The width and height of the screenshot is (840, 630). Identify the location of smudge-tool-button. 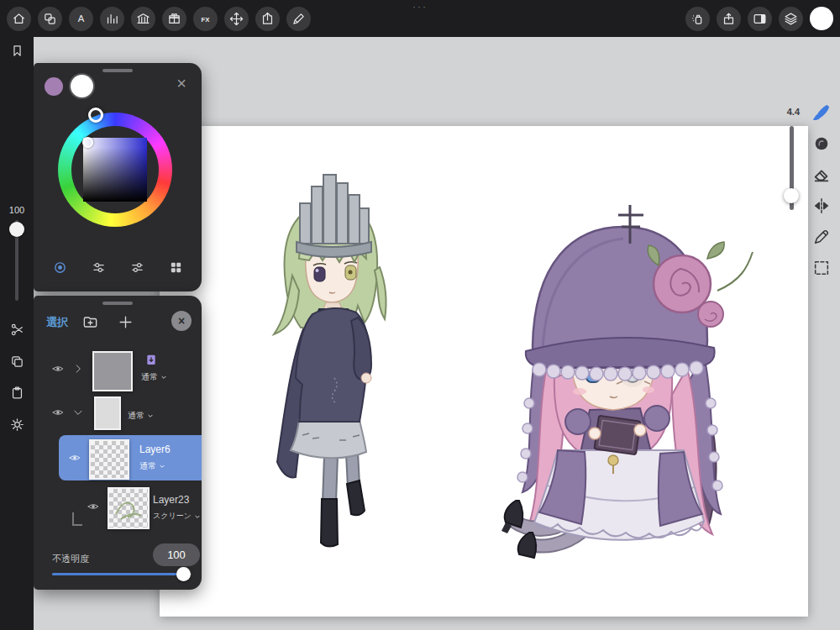
(822, 144).